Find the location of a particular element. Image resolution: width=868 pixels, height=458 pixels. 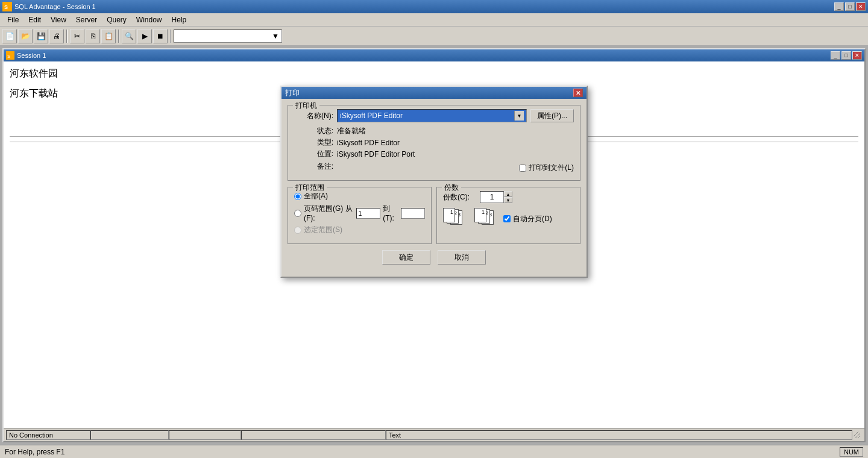

session-title-bar: S Session 1 _ □ ✕ is located at coordinates (434, 55).